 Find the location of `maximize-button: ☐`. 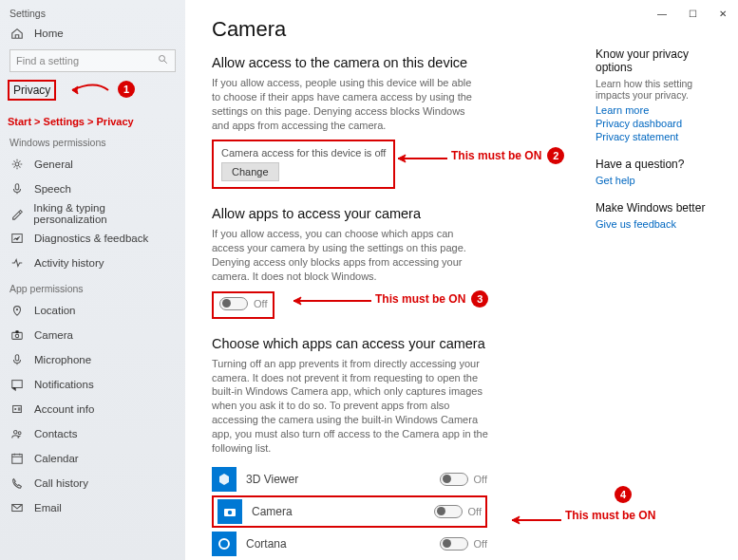

maximize-button: ☐ is located at coordinates (692, 13).